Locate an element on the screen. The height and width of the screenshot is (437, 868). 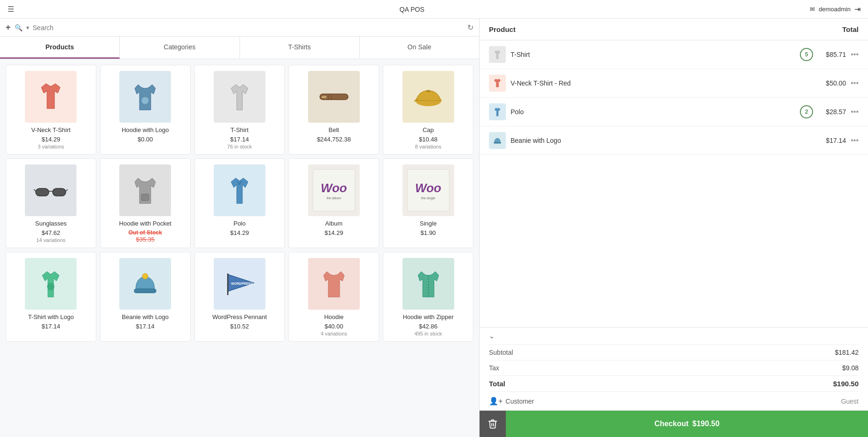
tax-value: $9.08 is located at coordinates (850, 368).